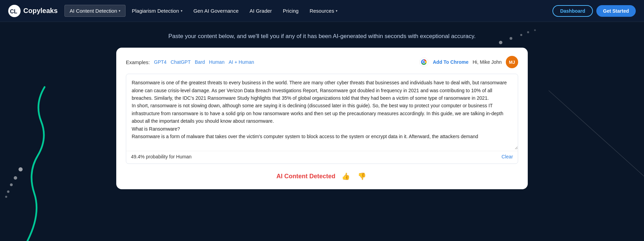  Describe the element at coordinates (291, 11) in the screenshot. I see `nav-pricing: Pricing` at that location.